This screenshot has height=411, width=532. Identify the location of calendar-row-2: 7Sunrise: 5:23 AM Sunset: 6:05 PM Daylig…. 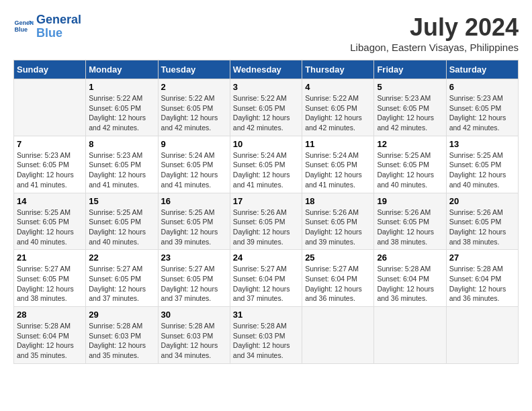
(266, 164).